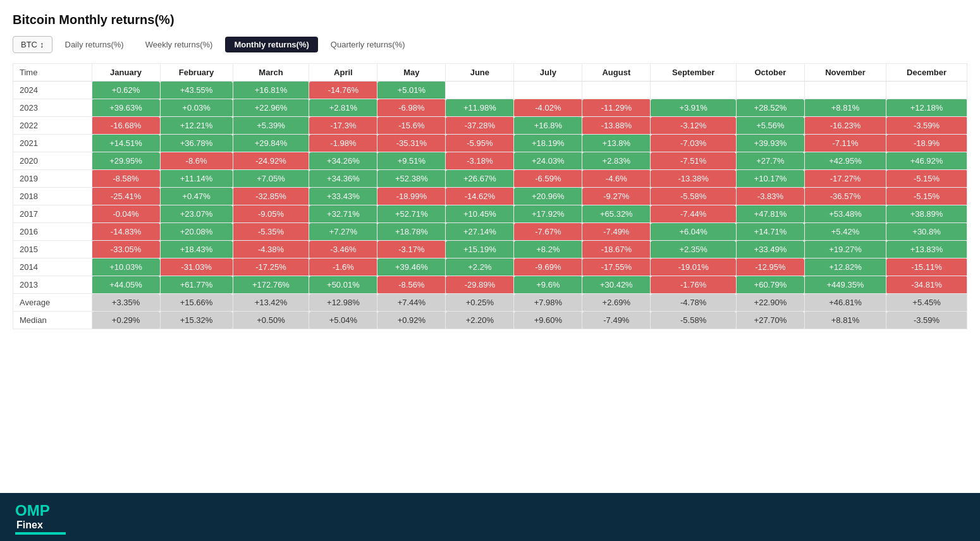 This screenshot has height=541, width=980. What do you see at coordinates (196, 179) in the screenshot?
I see `data-cell: +11.14%` at bounding box center [196, 179].